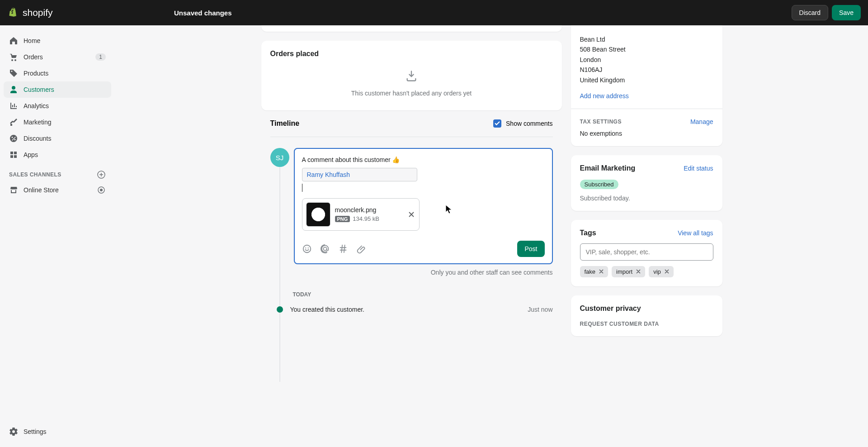 The height and width of the screenshot is (447, 868). I want to click on nav-home-label: Home, so click(32, 41).